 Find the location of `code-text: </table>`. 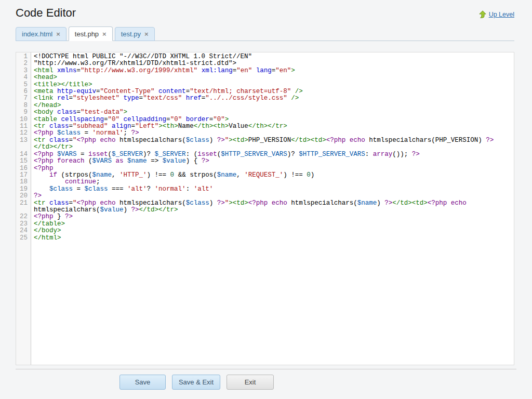

code-text: </table> is located at coordinates (272, 224).